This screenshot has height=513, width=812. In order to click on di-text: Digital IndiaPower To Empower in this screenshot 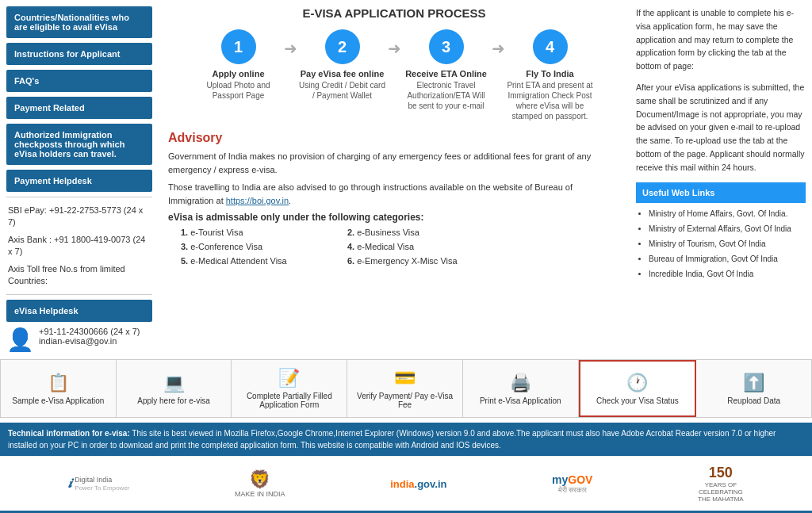, I will do `click(102, 484)`.